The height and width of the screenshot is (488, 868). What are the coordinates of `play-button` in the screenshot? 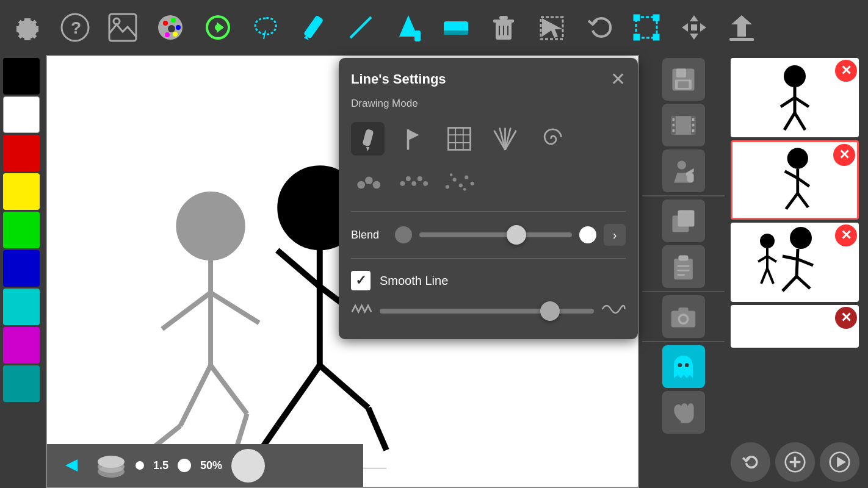 It's located at (840, 462).